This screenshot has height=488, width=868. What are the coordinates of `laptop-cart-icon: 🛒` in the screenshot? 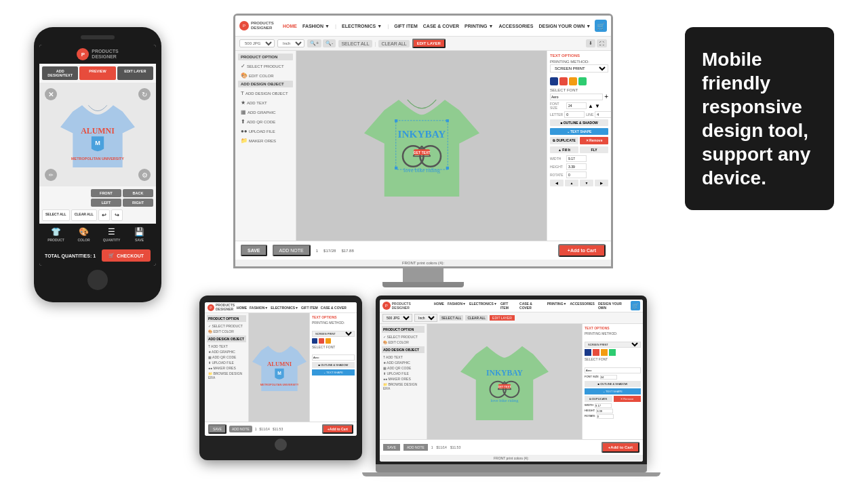 It's located at (635, 306).